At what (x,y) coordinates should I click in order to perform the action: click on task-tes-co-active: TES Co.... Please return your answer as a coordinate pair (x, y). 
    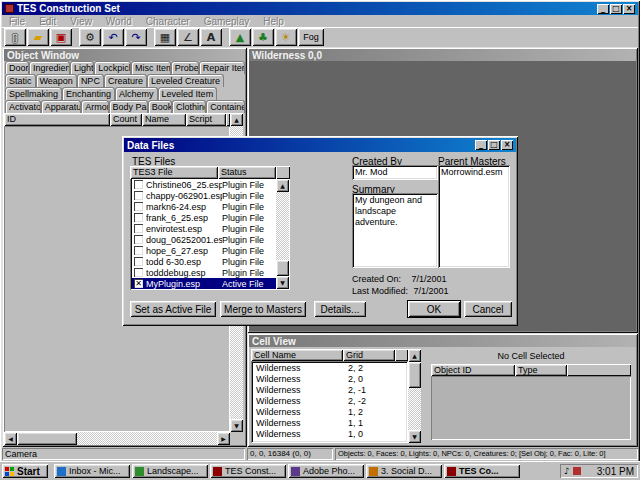
    Looking at the image, I should click on (482, 471).